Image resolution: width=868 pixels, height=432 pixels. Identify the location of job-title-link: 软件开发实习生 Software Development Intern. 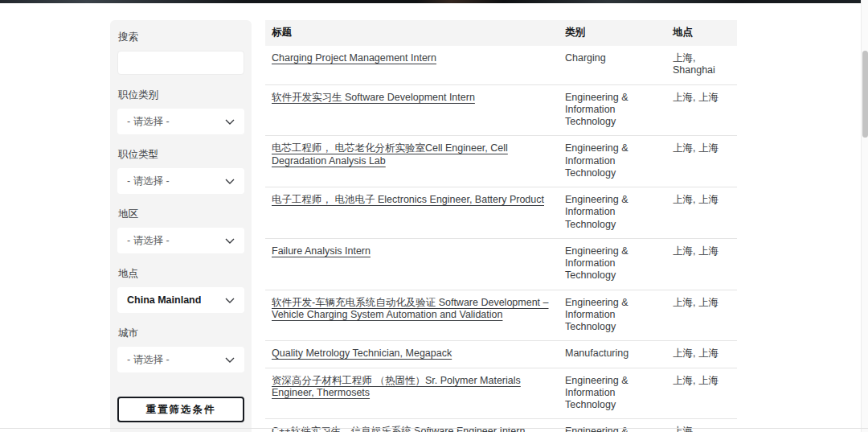
(373, 97).